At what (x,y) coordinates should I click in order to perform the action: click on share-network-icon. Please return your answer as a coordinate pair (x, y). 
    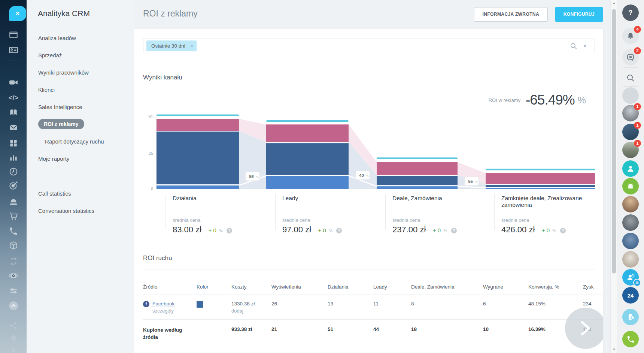
    Looking at the image, I should click on (13, 326).